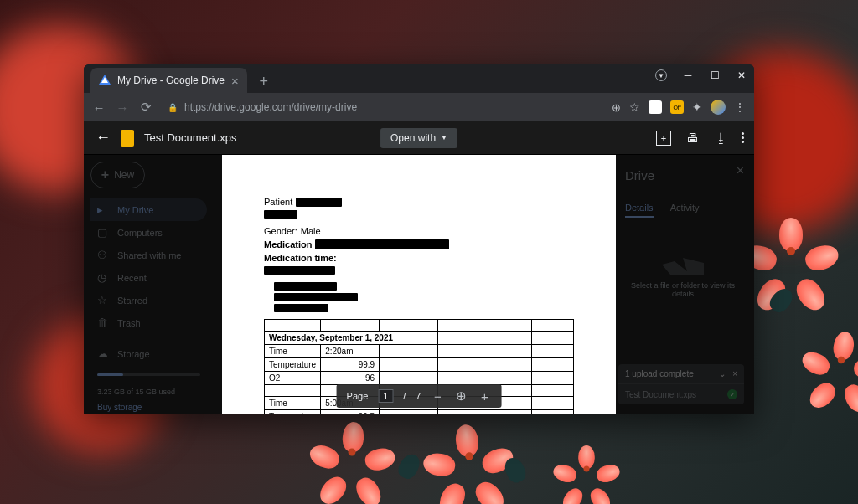  What do you see at coordinates (692, 138) in the screenshot?
I see `print-icon: 🖶` at bounding box center [692, 138].